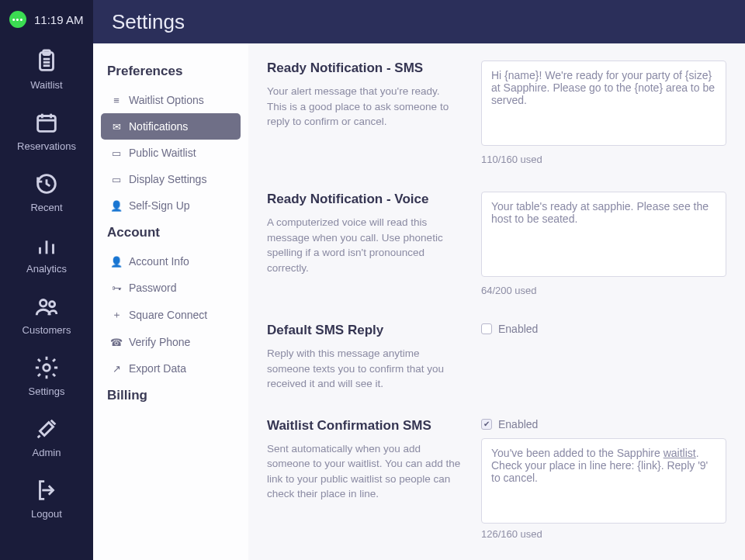 Image resolution: width=745 pixels, height=560 pixels. I want to click on nav-item-admin: Admin, so click(47, 437).